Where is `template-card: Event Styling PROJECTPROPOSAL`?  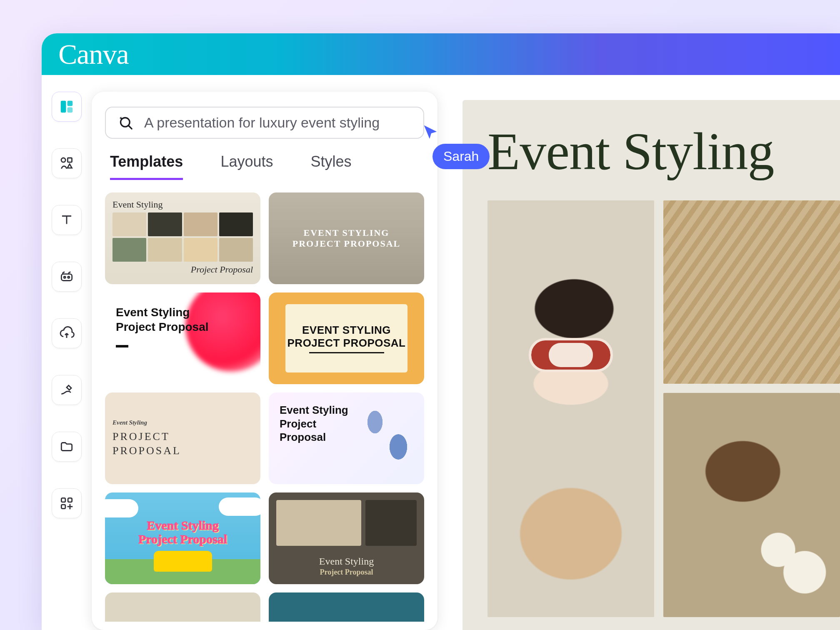 template-card: Event Styling PROJECTPROPOSAL is located at coordinates (182, 438).